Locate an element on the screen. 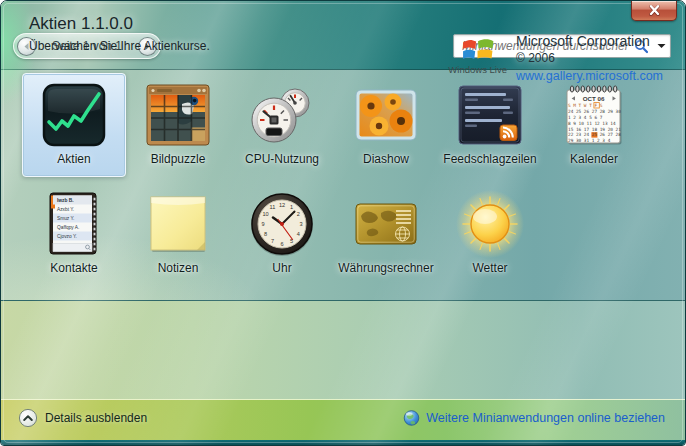  calendar-month-text: OCT 06 is located at coordinates (594, 98).